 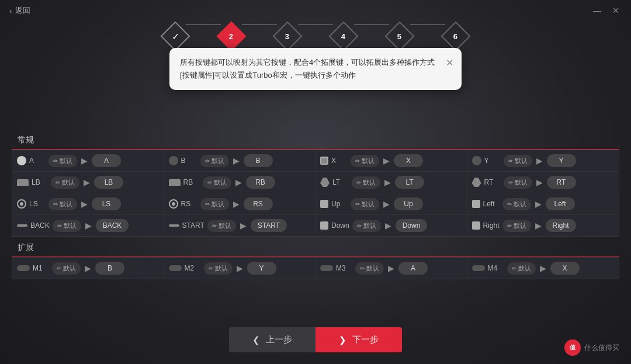 What do you see at coordinates (11, 11) in the screenshot?
I see `back-arrow-icon: ‹` at bounding box center [11, 11].